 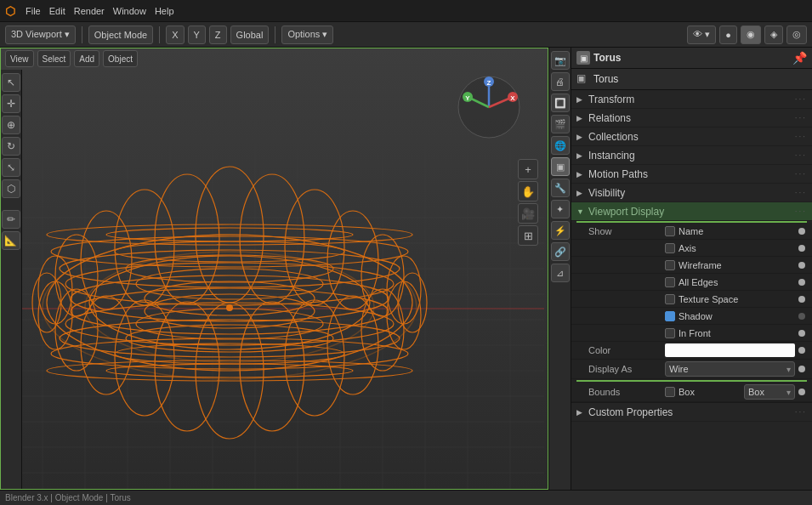 What do you see at coordinates (11, 219) in the screenshot?
I see `annotate-tool-btn: ✏` at bounding box center [11, 219].